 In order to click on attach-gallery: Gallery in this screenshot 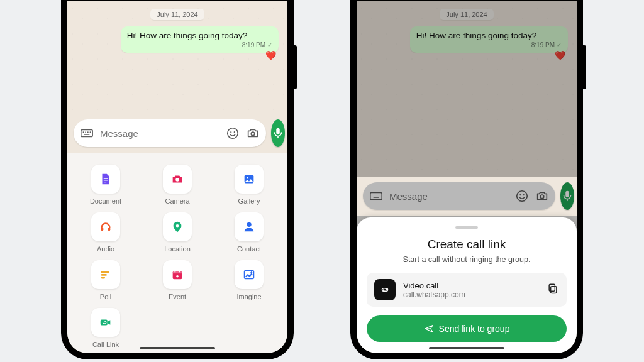, I will do `click(249, 185)`.